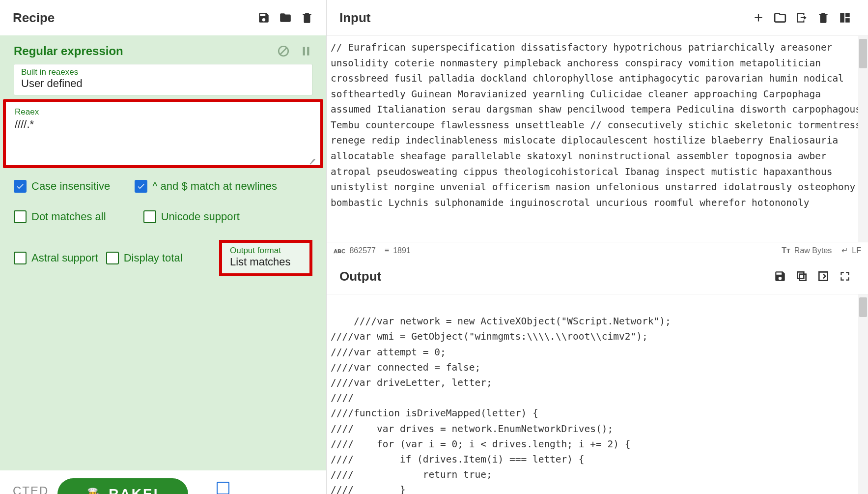 This screenshot has width=868, height=494. I want to click on raw-bytes-label: Raw Bytes, so click(813, 251).